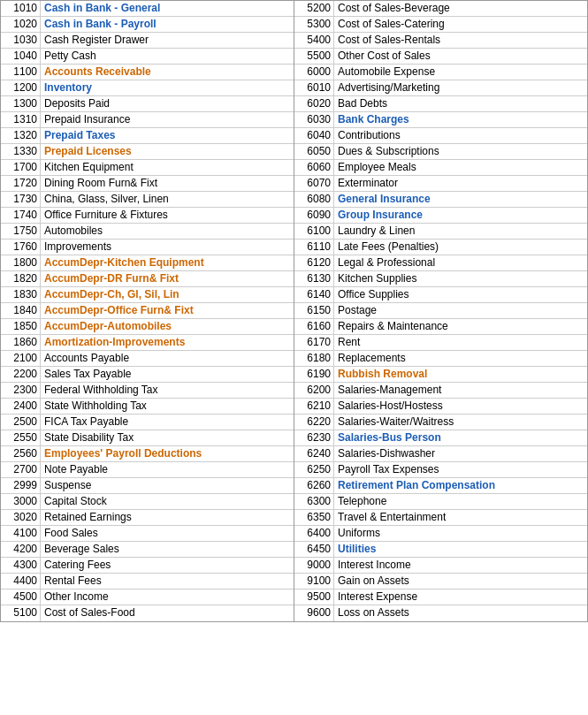  Describe the element at coordinates (461, 486) in the screenshot. I see `account-name: Retirement Plan Compensation` at that location.